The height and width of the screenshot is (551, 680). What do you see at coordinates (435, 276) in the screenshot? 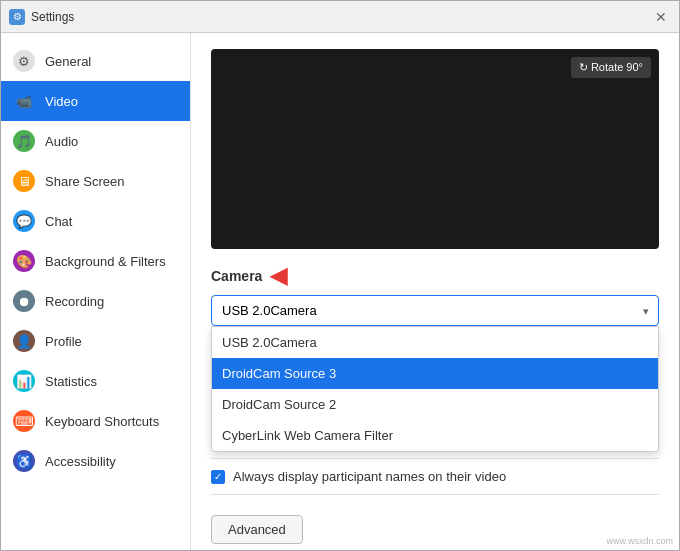
I see `camera-section-label: Camera ◀` at bounding box center [435, 276].